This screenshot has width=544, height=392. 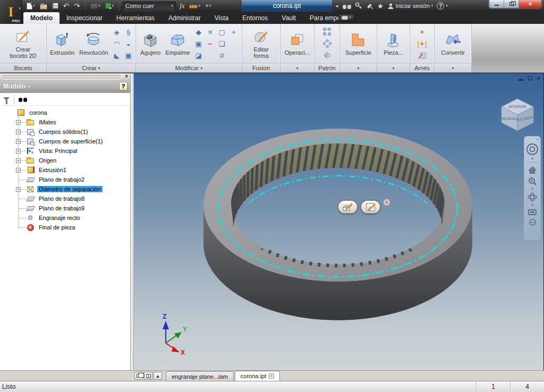 What do you see at coordinates (199, 32) in the screenshot?
I see `chamfer-icon: ◆` at bounding box center [199, 32].